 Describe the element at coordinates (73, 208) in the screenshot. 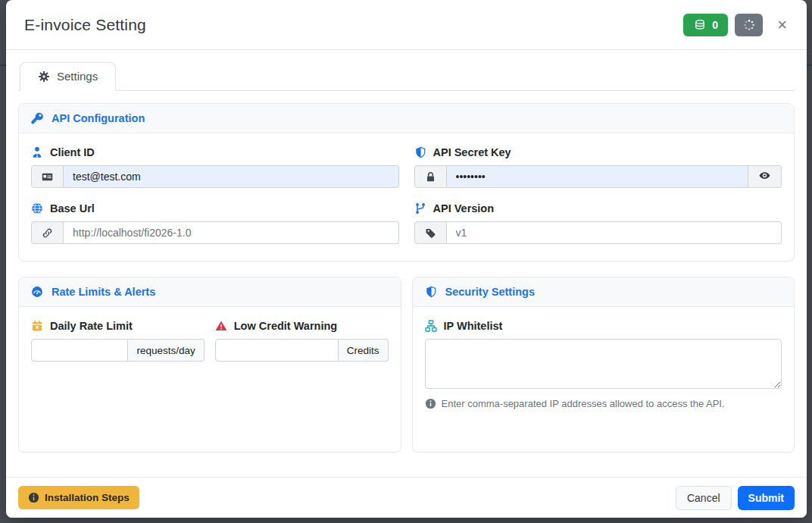

I see `base-url-label: Base Url` at that location.